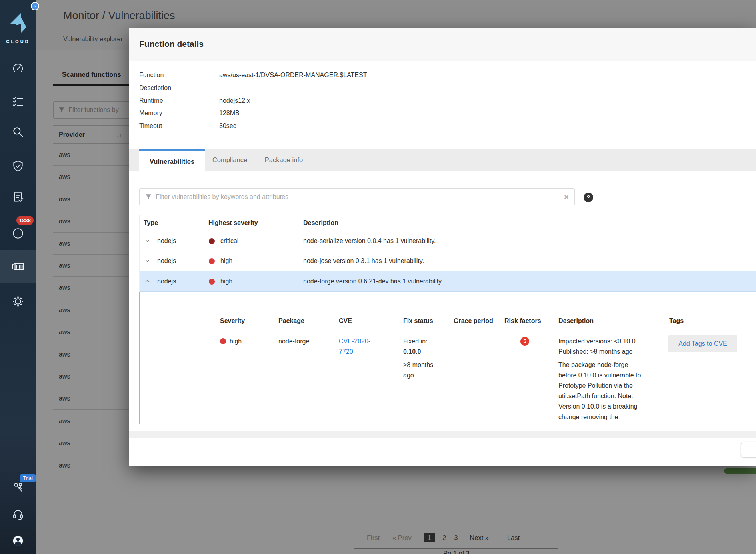 This screenshot has height=554, width=756. Describe the element at coordinates (442, 160) in the screenshot. I see `modal-tabbar: Vulnerabilities Compliance Package info` at that location.